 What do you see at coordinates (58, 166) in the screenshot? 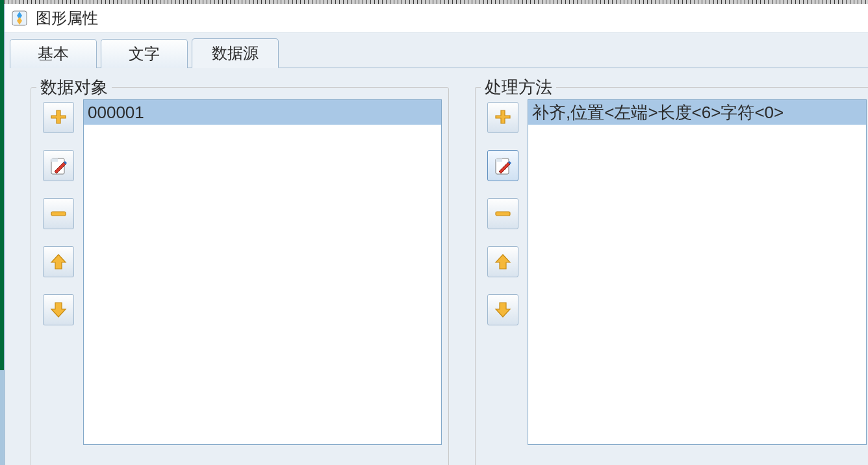
I see `edit-data-button` at bounding box center [58, 166].